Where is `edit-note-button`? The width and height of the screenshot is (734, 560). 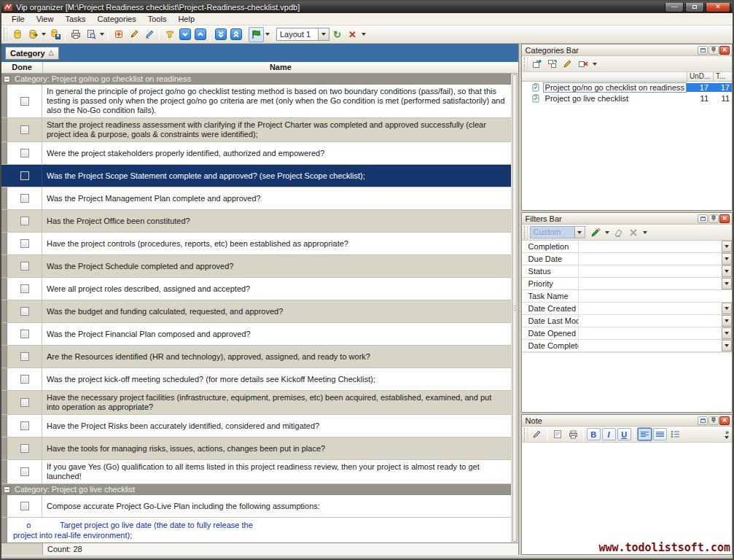 edit-note-button is located at coordinates (538, 435).